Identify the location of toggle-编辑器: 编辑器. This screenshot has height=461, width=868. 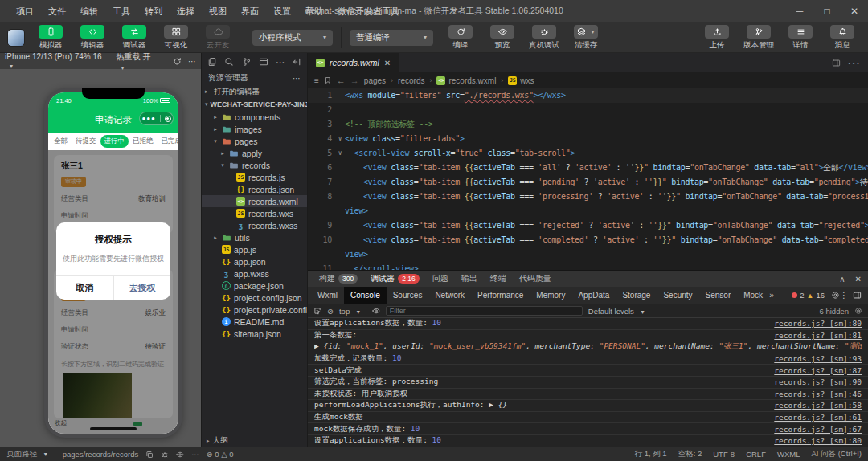
(92, 38).